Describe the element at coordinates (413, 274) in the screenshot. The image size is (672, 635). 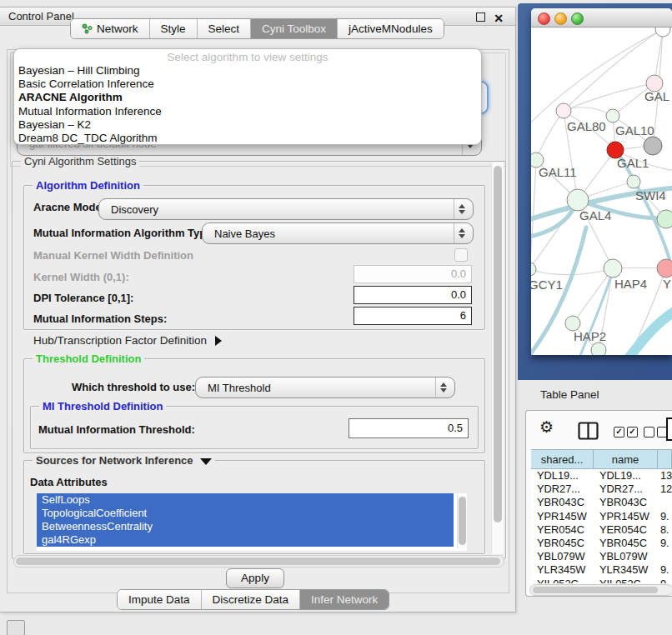
I see `kernel-width-input: 0.0` at that location.